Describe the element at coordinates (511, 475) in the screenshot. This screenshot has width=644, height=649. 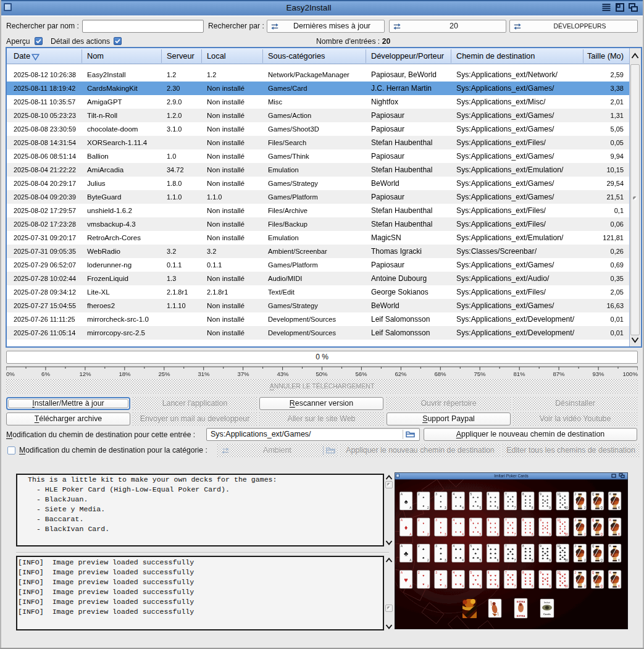
I see `svg-text: Imitari Poker Cards` at that location.